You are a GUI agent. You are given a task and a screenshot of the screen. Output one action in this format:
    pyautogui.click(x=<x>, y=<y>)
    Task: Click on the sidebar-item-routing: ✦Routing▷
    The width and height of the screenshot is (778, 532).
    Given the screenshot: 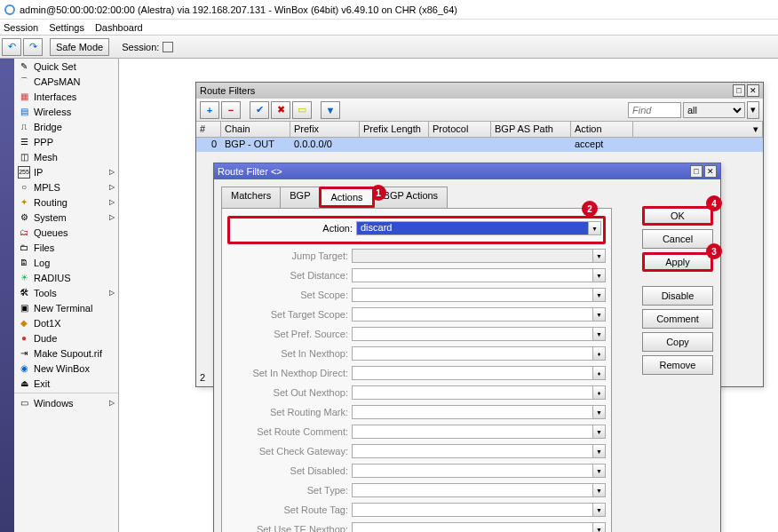 What is the action you would take?
    pyautogui.click(x=66, y=202)
    